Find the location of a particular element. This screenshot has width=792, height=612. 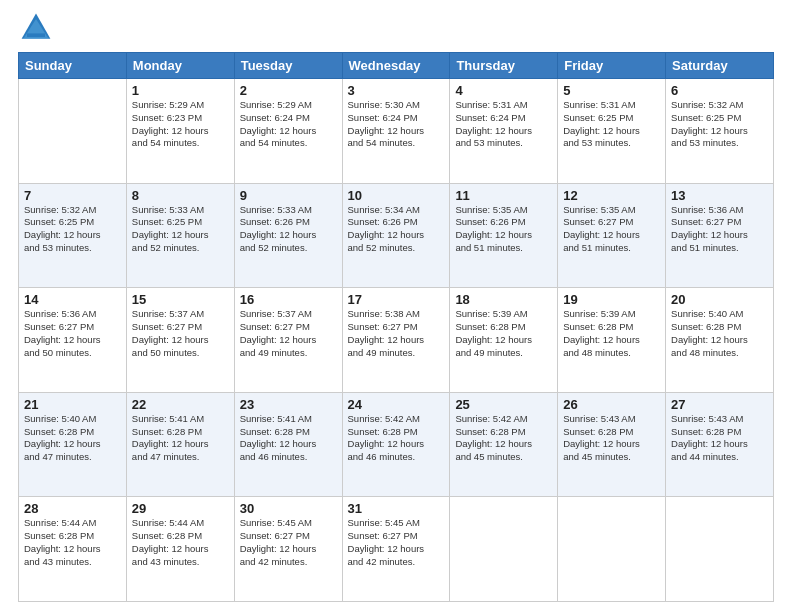

calendar-cell: 26Sunrise: 5:43 AM Sunset: 6:28 PM Dayli… is located at coordinates (612, 444).